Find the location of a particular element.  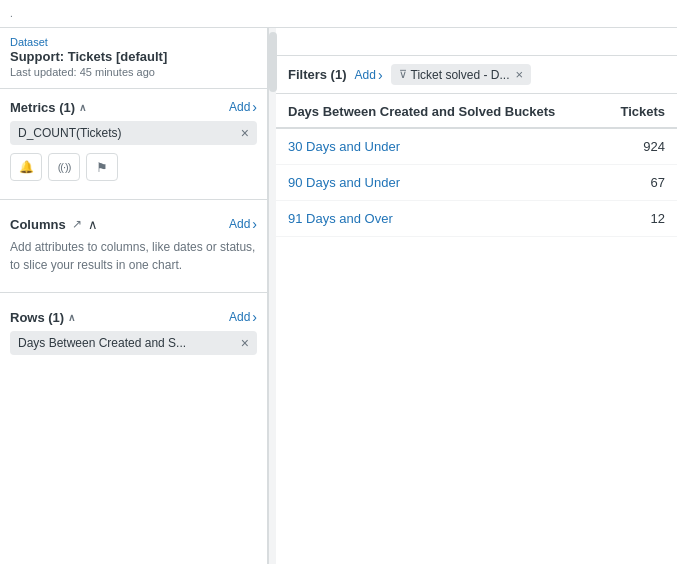

columns-add-button: Add is located at coordinates (243, 224).